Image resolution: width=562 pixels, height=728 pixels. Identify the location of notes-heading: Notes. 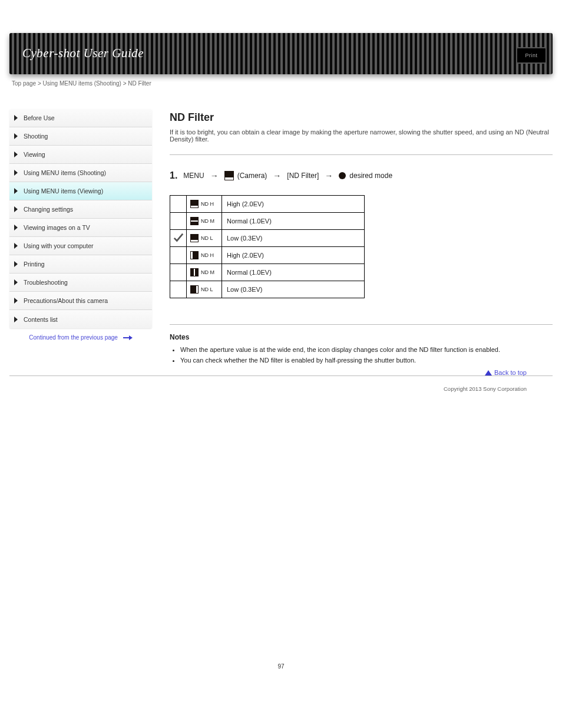
(361, 337).